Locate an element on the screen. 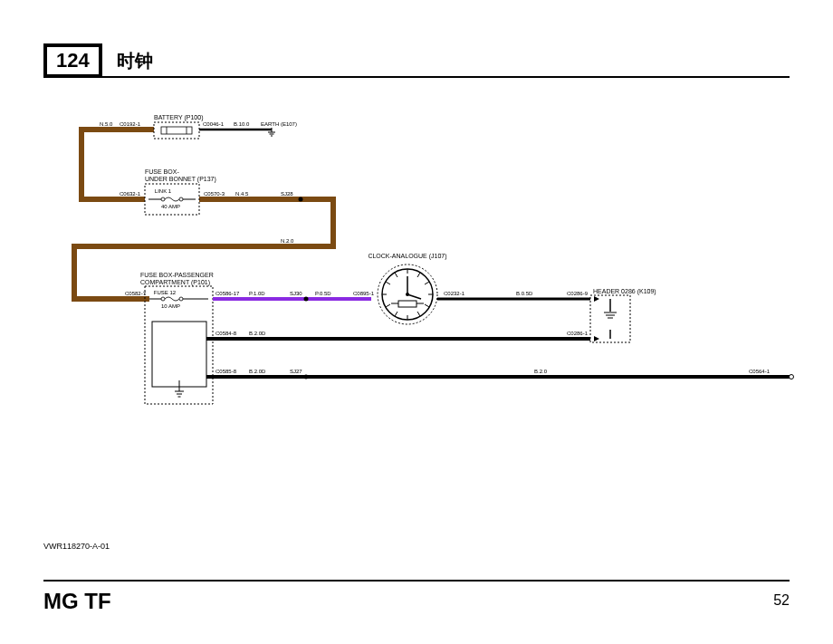 This screenshot has width=833, height=644. label-earth: EARTH (E107) is located at coordinates (279, 124).